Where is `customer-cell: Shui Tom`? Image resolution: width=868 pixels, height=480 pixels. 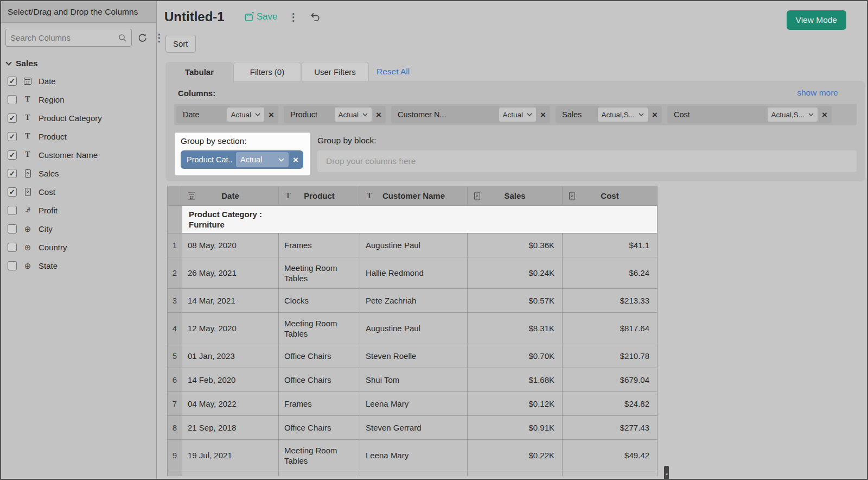 customer-cell: Shui Tom is located at coordinates (414, 380).